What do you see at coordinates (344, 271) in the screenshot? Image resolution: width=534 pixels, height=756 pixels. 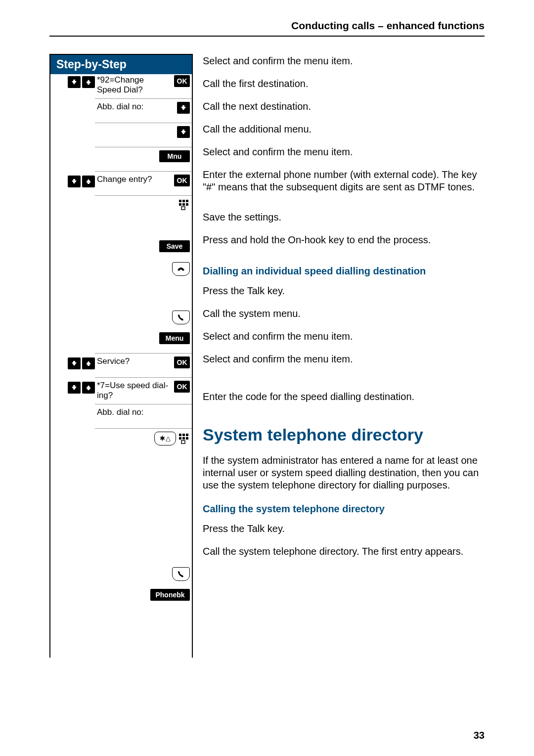 I see `sub-heading: Dialling an individual speed dialling de…` at bounding box center [344, 271].